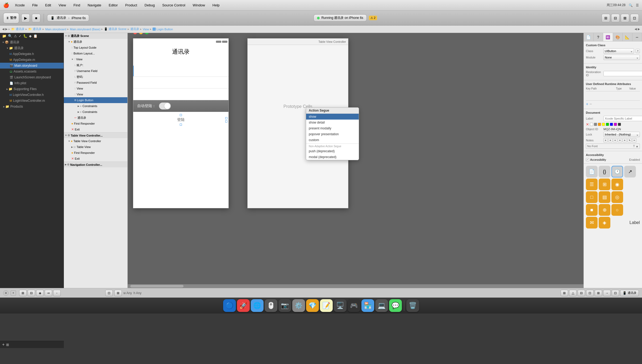 The height and width of the screenshot is (364, 642). What do you see at coordinates (85, 29) in the screenshot?
I see `breadcrumb-base: Main.storyboard (Base)` at bounding box center [85, 29].